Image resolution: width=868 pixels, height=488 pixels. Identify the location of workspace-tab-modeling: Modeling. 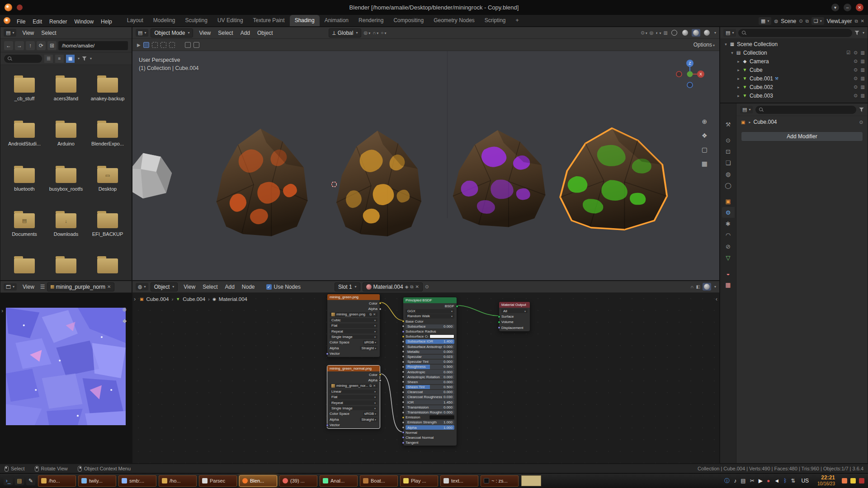
(165, 21).